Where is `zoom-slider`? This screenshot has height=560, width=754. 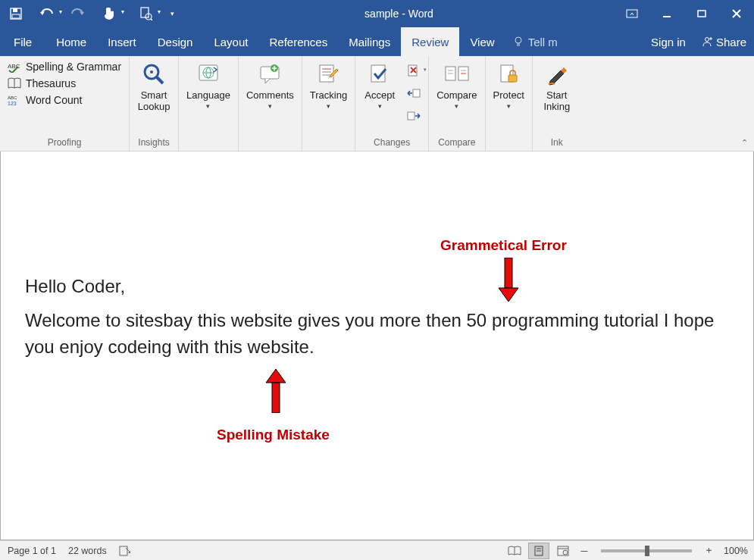
zoom-slider is located at coordinates (646, 551).